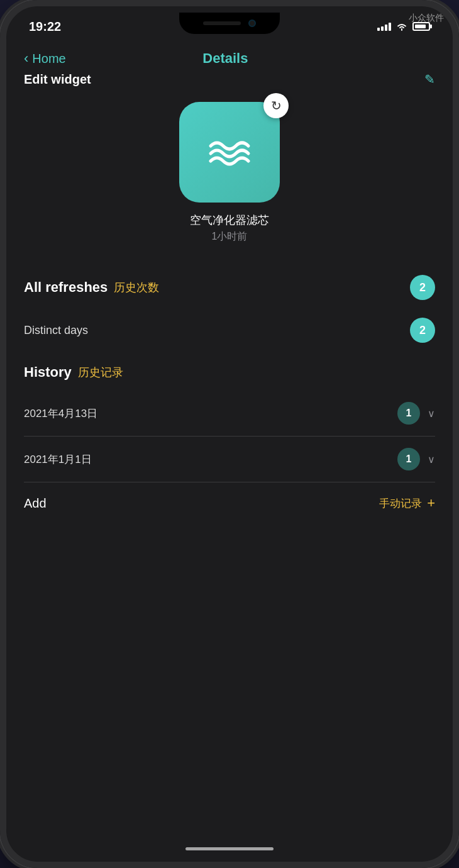 This screenshot has height=868, width=459. What do you see at coordinates (409, 459) in the screenshot?
I see `history-count-badge-2: 1` at bounding box center [409, 459].